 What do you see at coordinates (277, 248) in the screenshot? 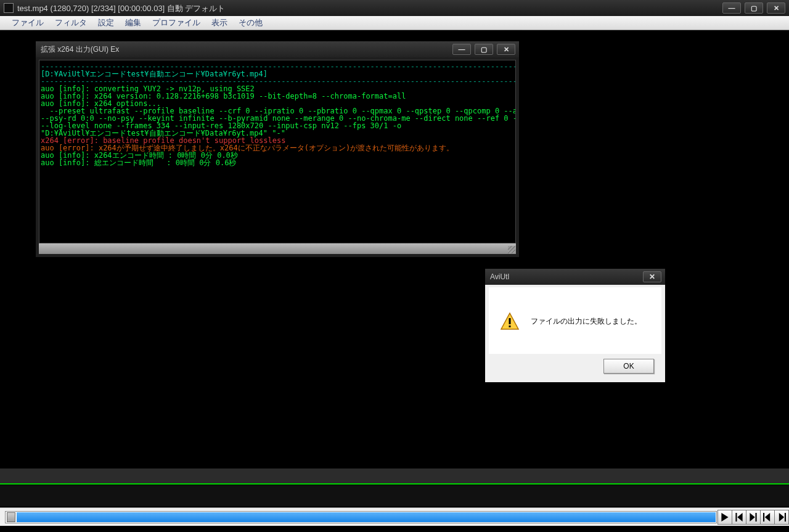
I see `console-scrollbar` at bounding box center [277, 248].